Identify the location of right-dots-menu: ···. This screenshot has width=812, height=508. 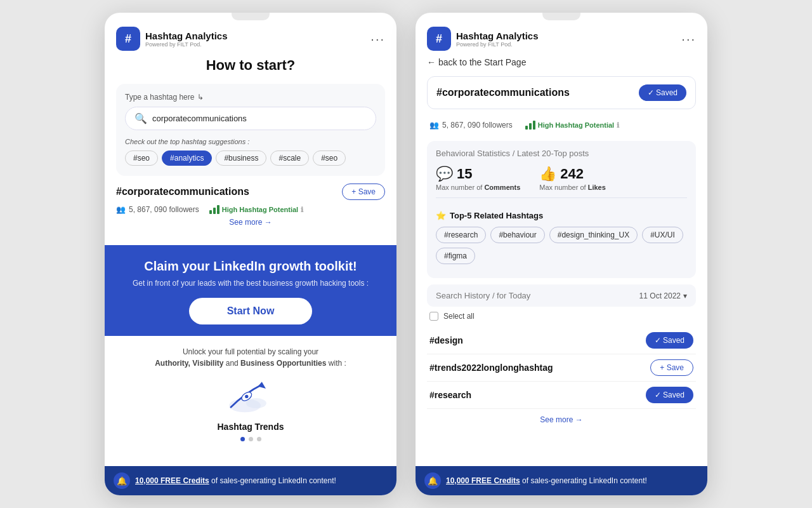
(689, 39).